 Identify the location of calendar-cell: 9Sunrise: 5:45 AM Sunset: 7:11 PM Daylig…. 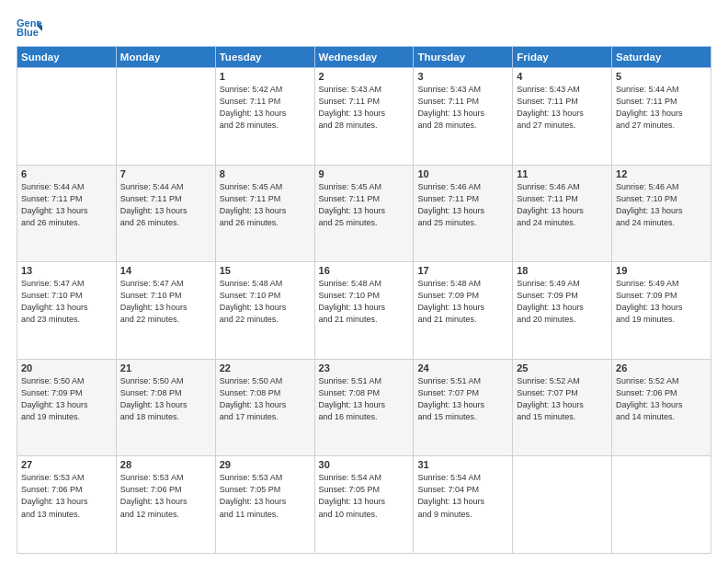
(364, 213).